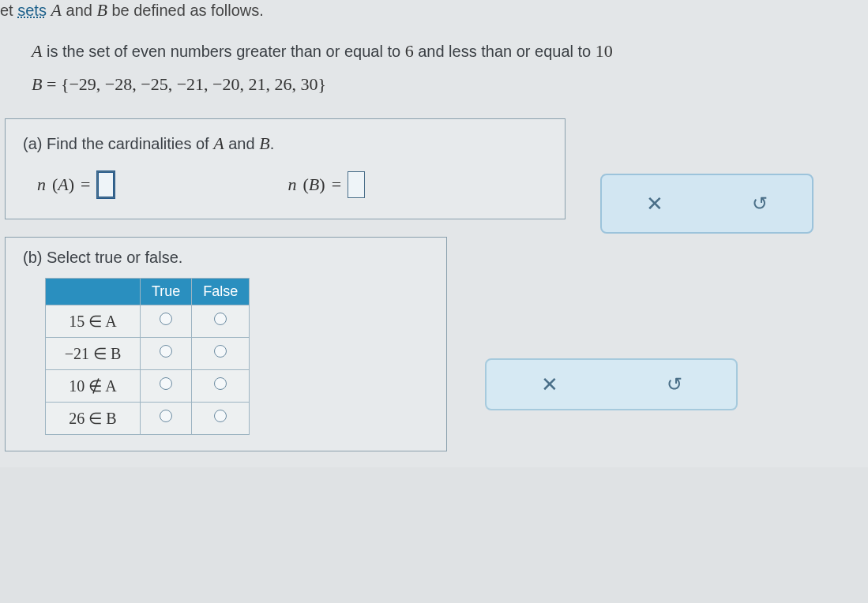  What do you see at coordinates (327, 185) in the screenshot?
I see `nB-expression: n (B) =` at bounding box center [327, 185].